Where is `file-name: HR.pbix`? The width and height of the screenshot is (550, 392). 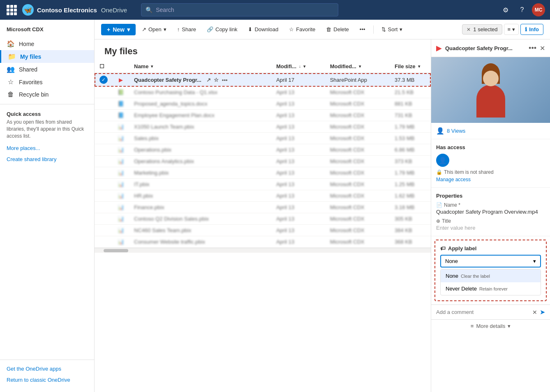
file-name: HR.pbix is located at coordinates (200, 196).